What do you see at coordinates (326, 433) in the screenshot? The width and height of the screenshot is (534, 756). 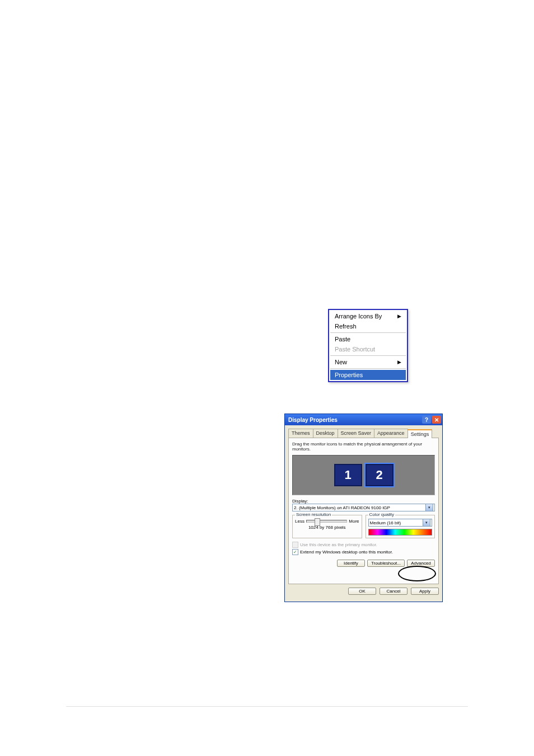 I see `tab-desktop: Desktop` at bounding box center [326, 433].